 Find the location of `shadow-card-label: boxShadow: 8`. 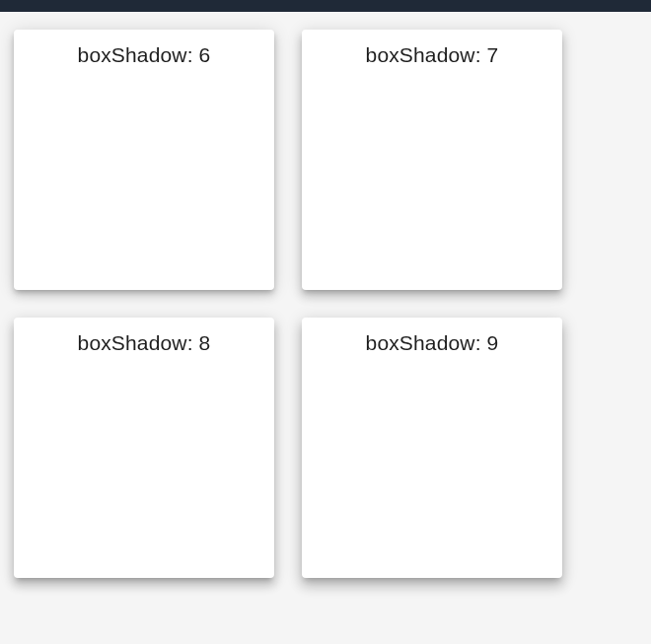

shadow-card-label: boxShadow: 8 is located at coordinates (144, 343).